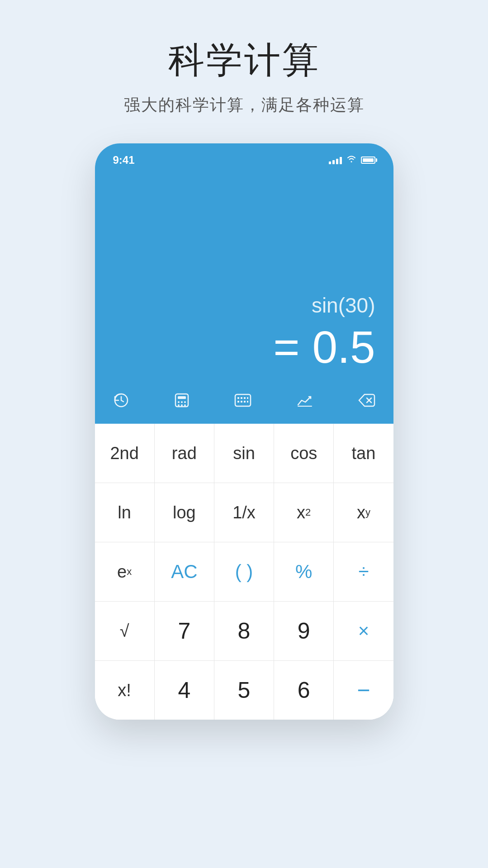 This screenshot has width=488, height=868. Describe the element at coordinates (244, 61) in the screenshot. I see `page-title: 科学计算` at that location.